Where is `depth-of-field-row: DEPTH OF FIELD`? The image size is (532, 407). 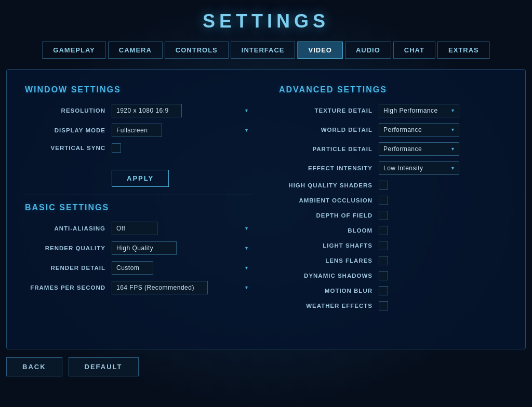
depth-of-field-row: DEPTH OF FIELD is located at coordinates (393, 215).